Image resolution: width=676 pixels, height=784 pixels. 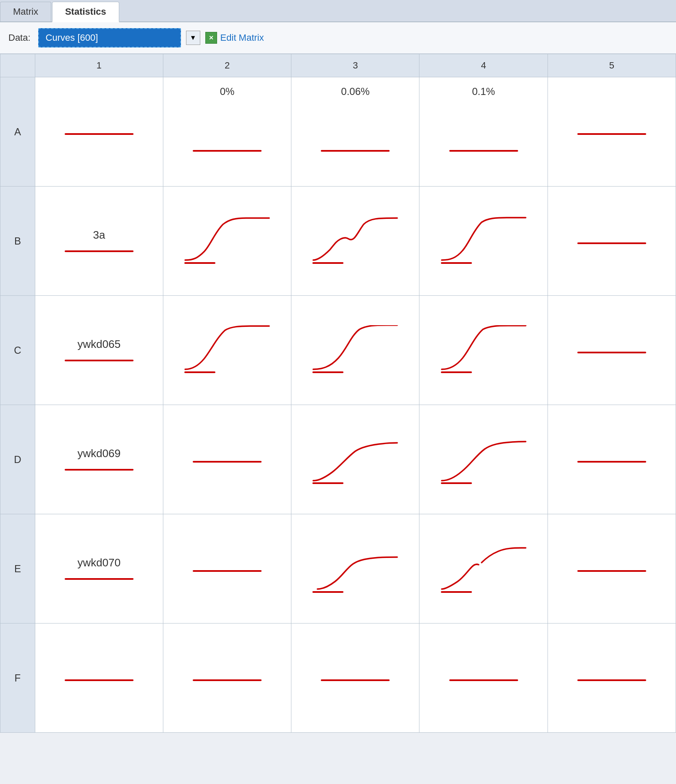 I want to click on cell-A2-percent: 0%, so click(x=228, y=92).